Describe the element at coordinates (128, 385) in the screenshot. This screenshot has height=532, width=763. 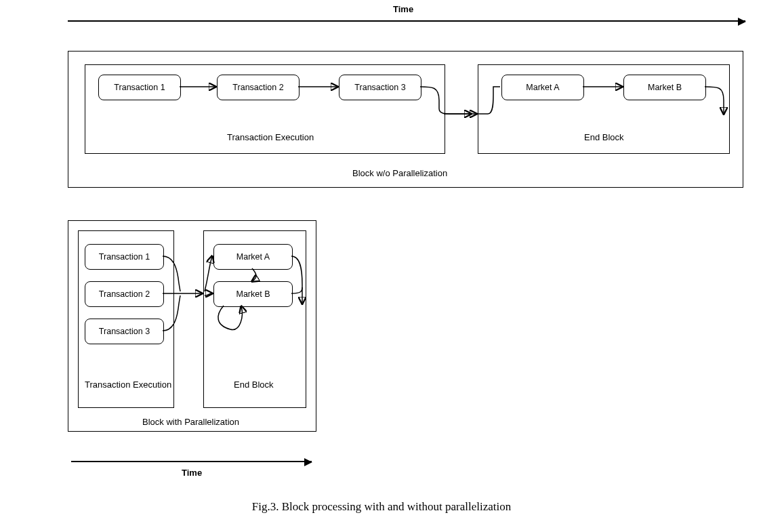
I see `transaction-execution-label-bottom: Transaction Execution` at that location.